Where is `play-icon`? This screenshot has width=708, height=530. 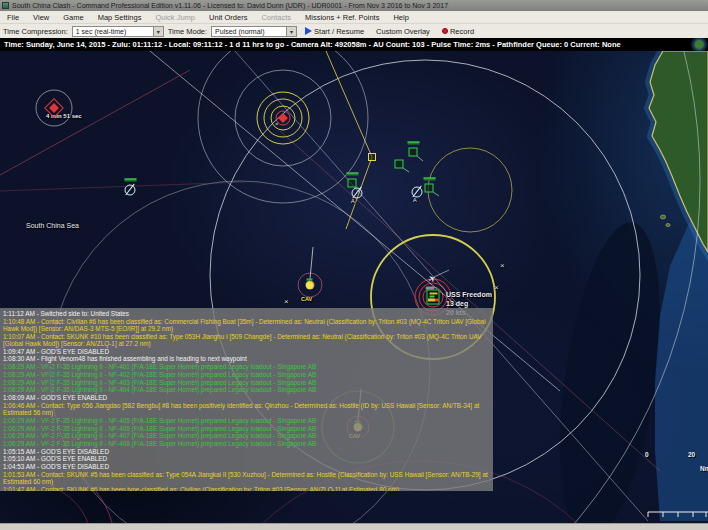
play-icon is located at coordinates (308, 31).